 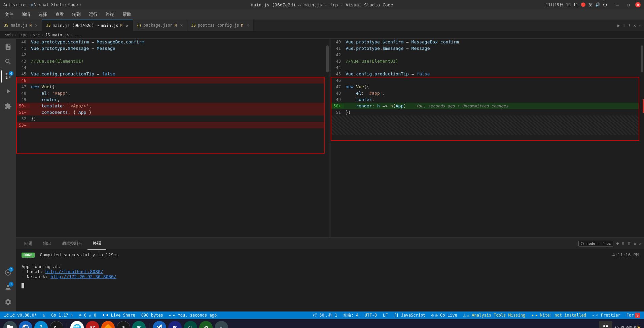 What do you see at coordinates (110, 14) in the screenshot?
I see `menu-terminal: 终端` at bounding box center [110, 14].